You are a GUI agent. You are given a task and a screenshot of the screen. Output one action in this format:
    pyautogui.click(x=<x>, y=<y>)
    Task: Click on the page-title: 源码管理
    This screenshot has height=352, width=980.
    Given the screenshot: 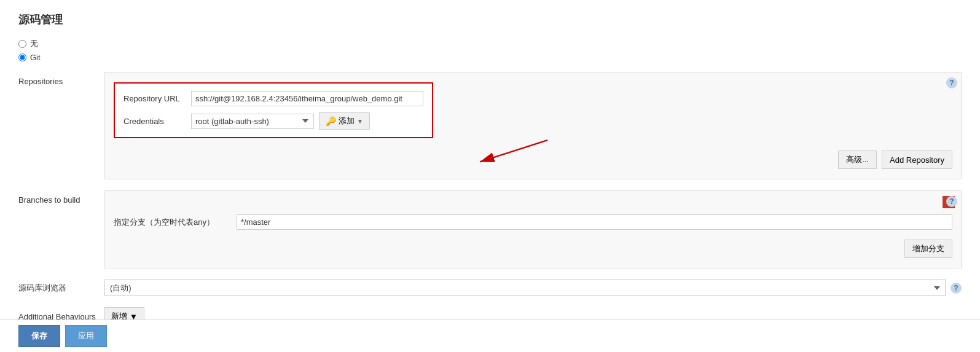 What is the action you would take?
    pyautogui.click(x=490, y=20)
    